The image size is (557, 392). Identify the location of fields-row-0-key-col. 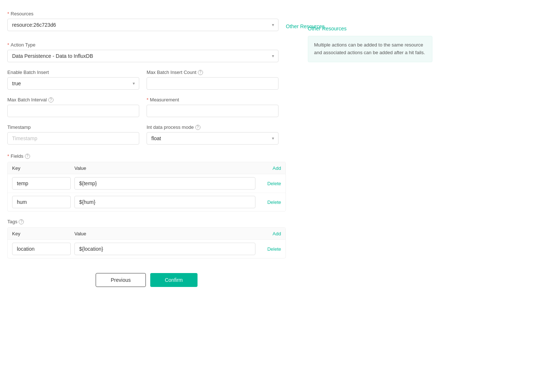
(41, 183).